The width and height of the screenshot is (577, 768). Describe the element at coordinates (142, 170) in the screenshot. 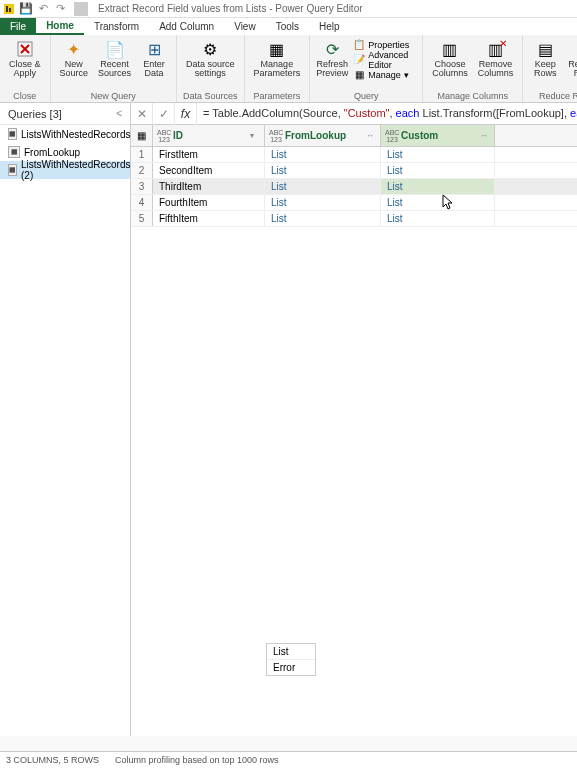

I see `row-number: 2` at that location.